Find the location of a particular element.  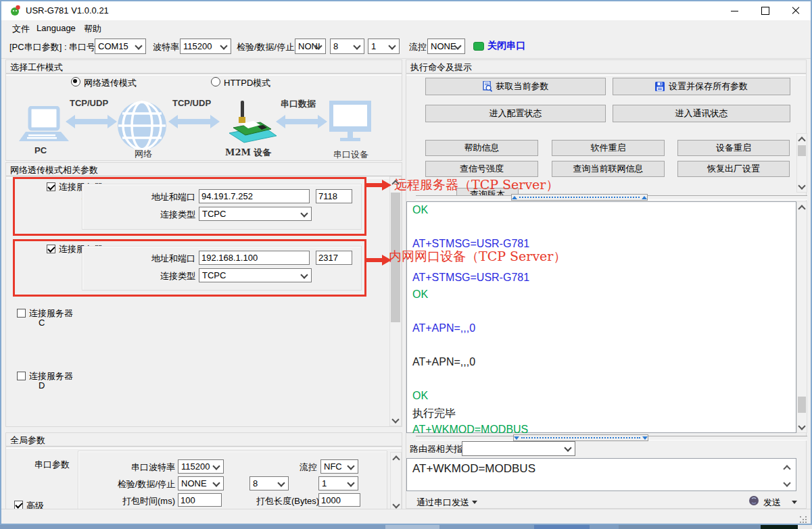

link2-label: TCP/UDP is located at coordinates (192, 103).